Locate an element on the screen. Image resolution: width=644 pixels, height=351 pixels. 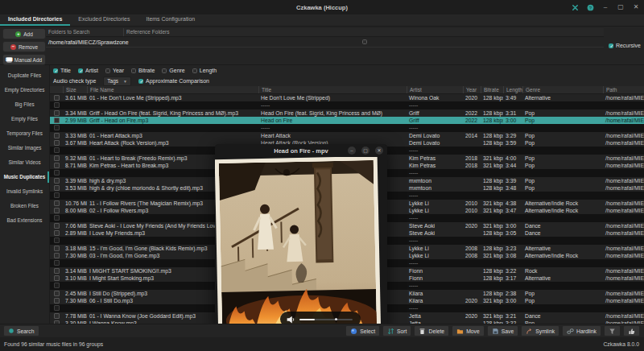
result-row: 3.33 MiB01 - Heart Attack.mp3Heart Attac… is located at coordinates (347, 135).